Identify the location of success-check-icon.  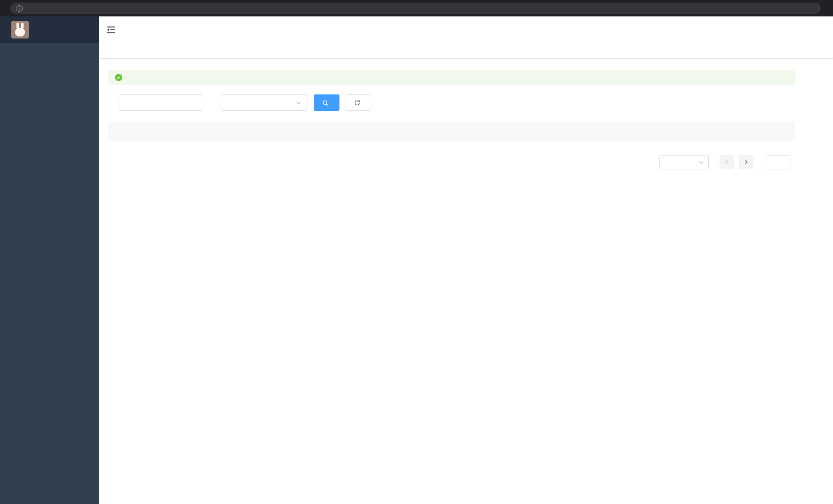
(119, 77).